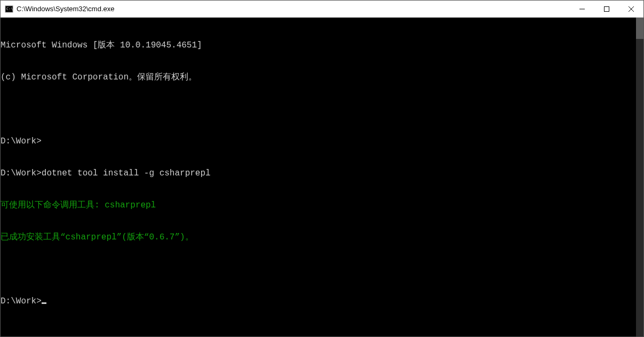  I want to click on svg-text: C:\, so click(10, 9).